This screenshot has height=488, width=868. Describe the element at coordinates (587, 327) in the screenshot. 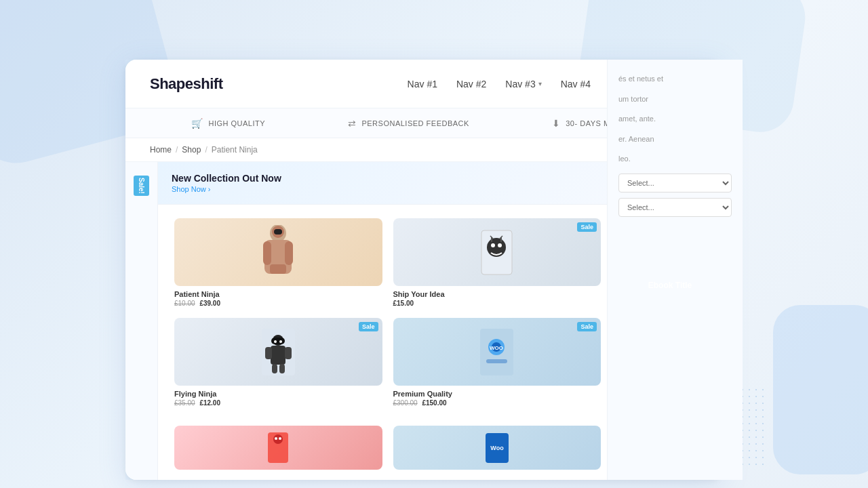

I see `sale-badge-4: Sale` at that location.